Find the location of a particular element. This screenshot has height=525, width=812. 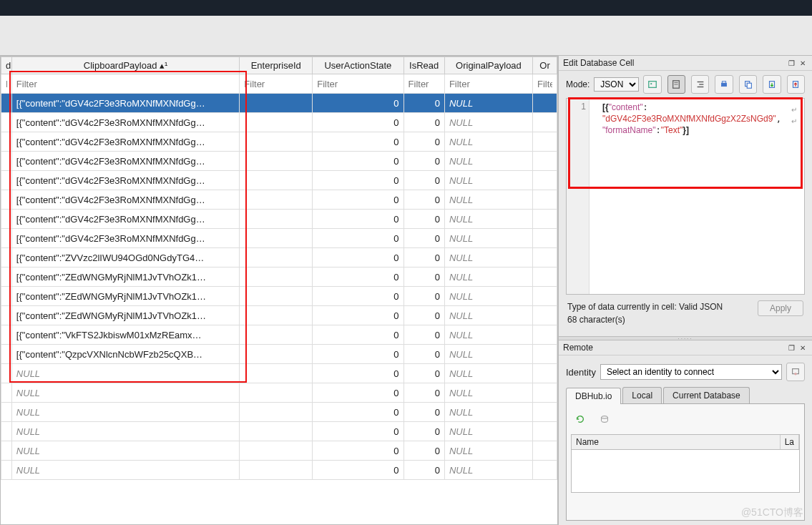

close-icon: ✕ is located at coordinates (803, 63).